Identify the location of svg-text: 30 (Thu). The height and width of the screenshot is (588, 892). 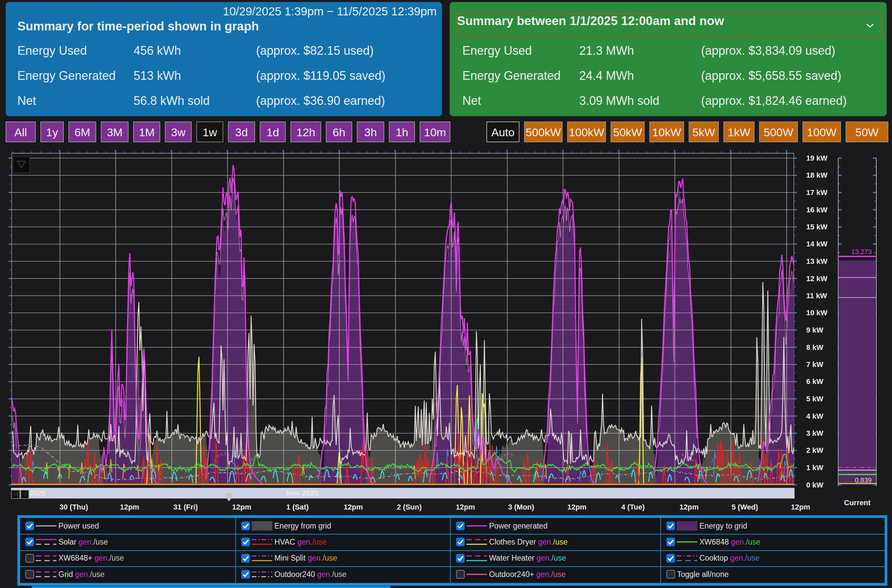
(73, 507).